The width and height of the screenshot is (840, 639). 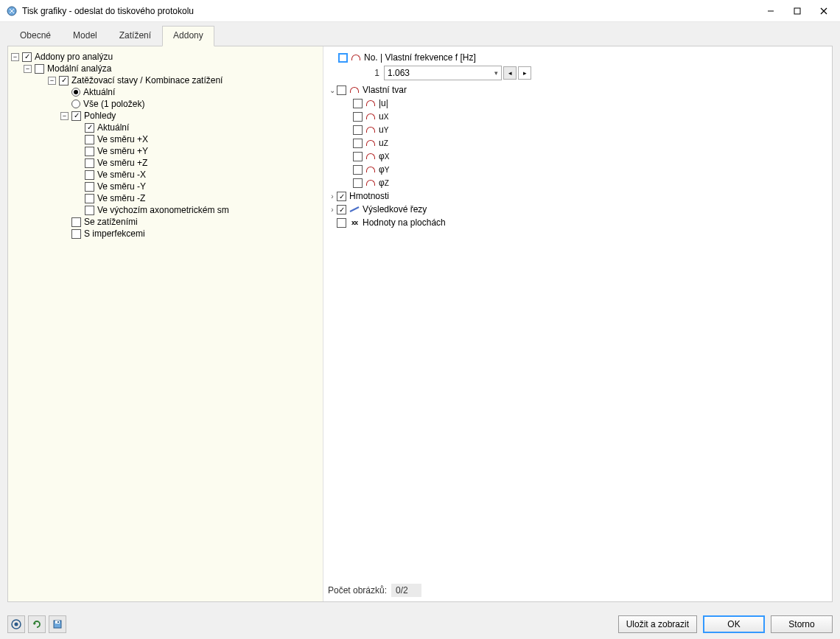 I want to click on checkbox-phiy, so click(x=358, y=170).